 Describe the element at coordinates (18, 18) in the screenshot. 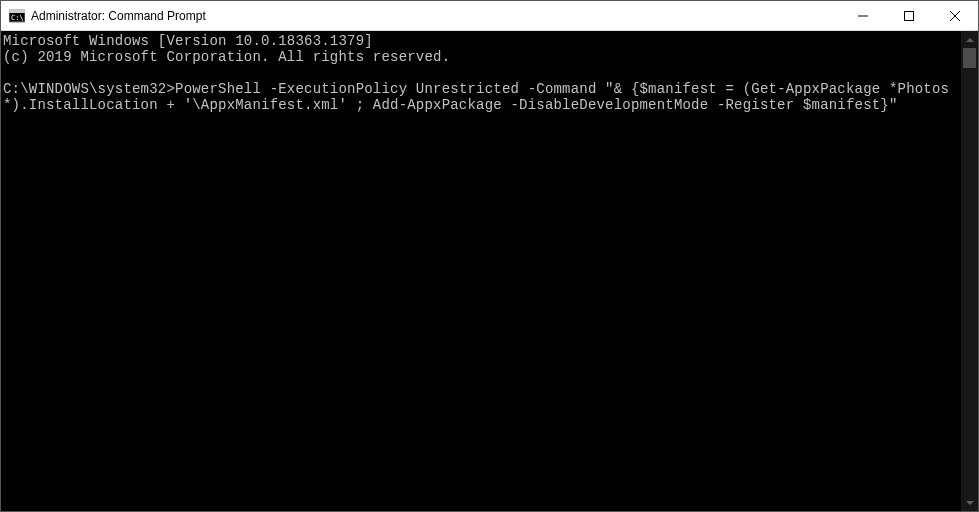

I see `svg-text: C:\` at that location.